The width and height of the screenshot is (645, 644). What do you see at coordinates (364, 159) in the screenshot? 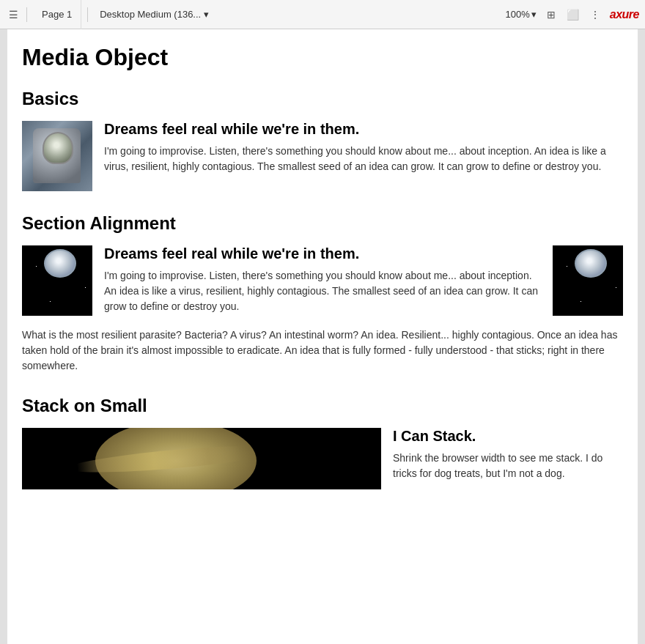
I see `media-text-basics: I'm going to improvise. Listen, there's …` at bounding box center [364, 159].